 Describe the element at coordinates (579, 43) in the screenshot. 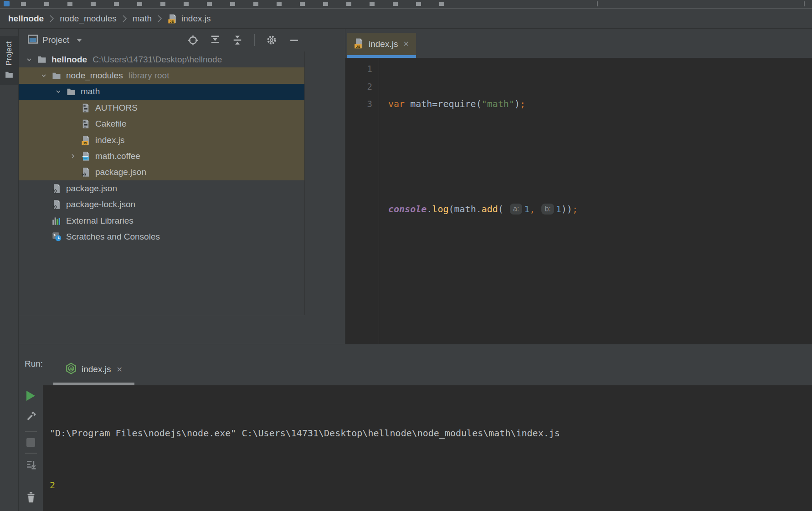

I see `editor-tab-bar: JS index.js ✕` at that location.